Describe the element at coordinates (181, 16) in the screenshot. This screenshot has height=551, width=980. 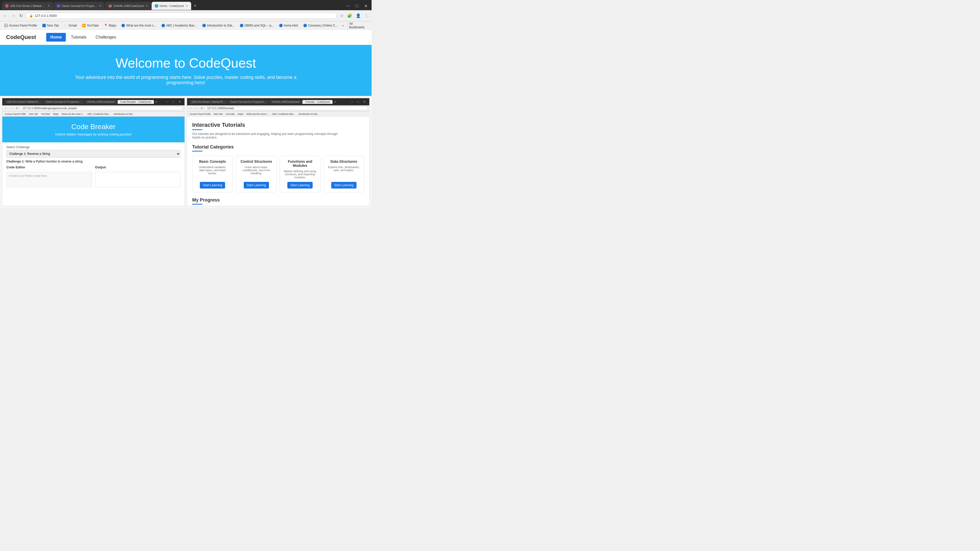
I see `address-bar: 🔒 127.0.0.1:5000` at that location.